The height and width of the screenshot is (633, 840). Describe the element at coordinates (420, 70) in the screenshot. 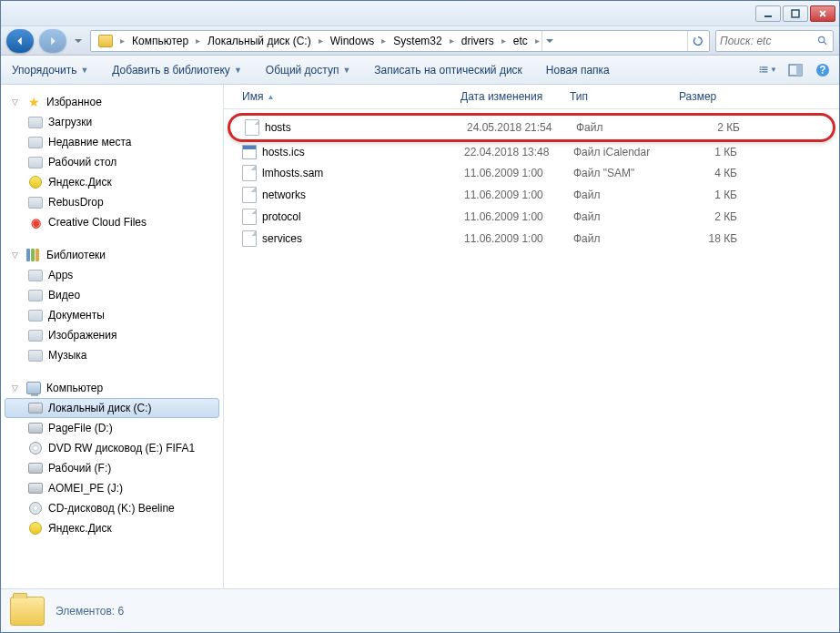

I see `command-bar: Упорядочить▼ Добавить в библиотеку▼ Общи…` at that location.